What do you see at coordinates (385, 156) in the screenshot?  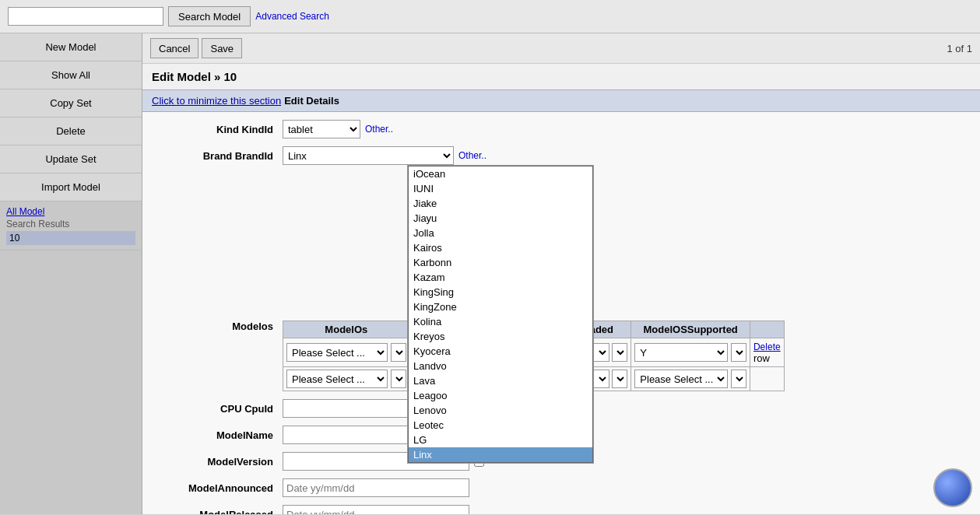 I see `brand-control: Linx iOcean IUNI Jiake Jiayu Jolla Kairo…` at bounding box center [385, 156].